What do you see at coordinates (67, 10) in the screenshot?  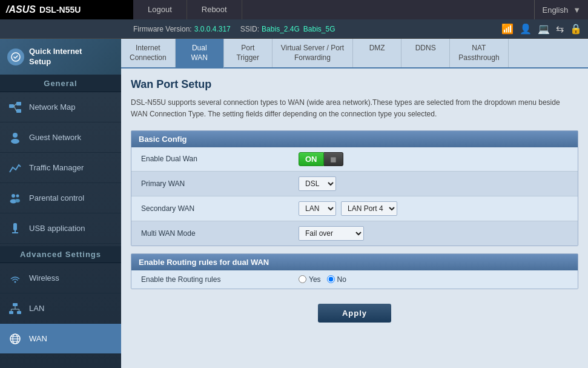 I see `logo-area: /ASUS DSL-N55U` at bounding box center [67, 10].